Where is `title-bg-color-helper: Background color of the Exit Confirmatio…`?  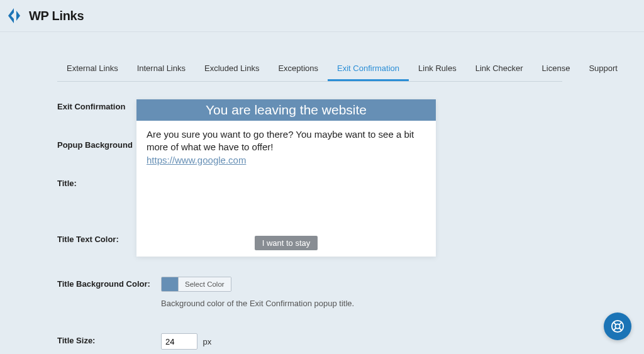 title-bg-color-helper: Background color of the Exit Confirmatio… is located at coordinates (362, 303).